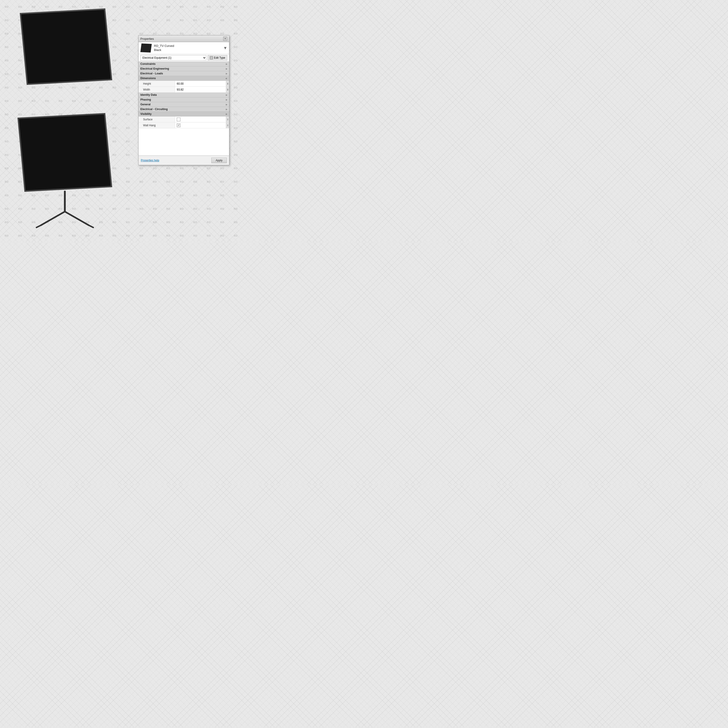  I want to click on prop-label-width: Width, so click(157, 90).